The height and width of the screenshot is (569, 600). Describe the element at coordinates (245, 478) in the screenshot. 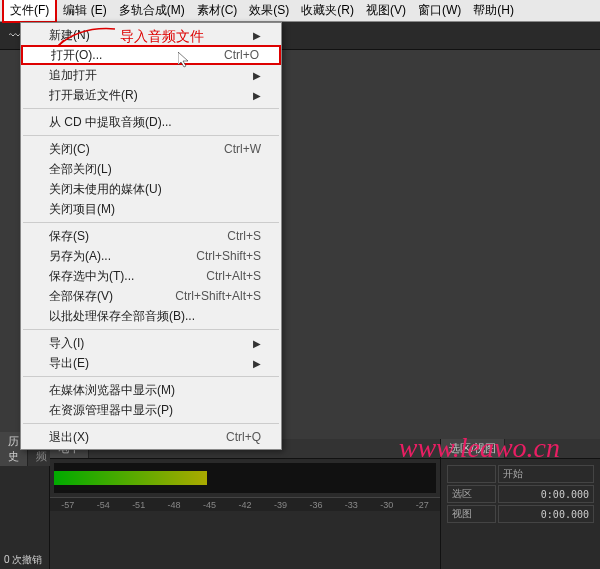

I see `level-meter` at that location.